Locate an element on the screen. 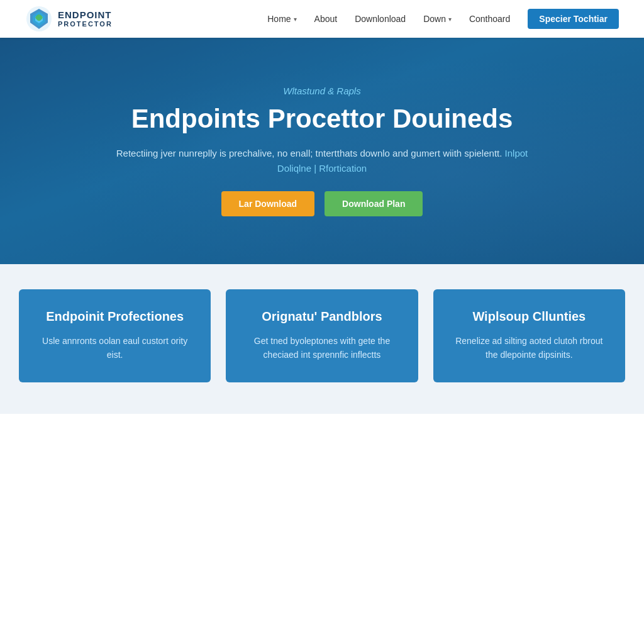 The height and width of the screenshot is (644, 644). logo-text: ENDPOINT PROTECTOR is located at coordinates (86, 19).